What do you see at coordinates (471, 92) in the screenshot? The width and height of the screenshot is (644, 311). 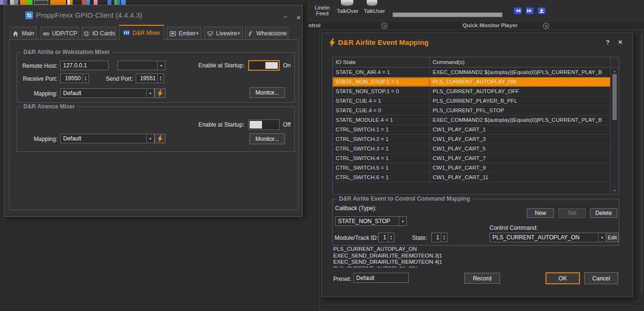 I see `table-row: STATE_NON_STOP.1 = 0PLS_CURRENT_AUTOPLAY…` at bounding box center [471, 92].